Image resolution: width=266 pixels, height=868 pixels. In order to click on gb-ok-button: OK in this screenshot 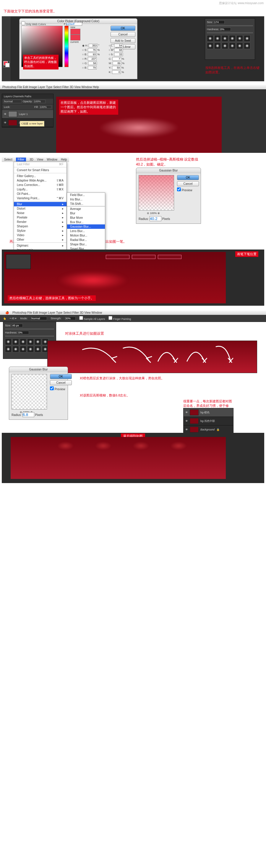, I will do `click(188, 177)`.